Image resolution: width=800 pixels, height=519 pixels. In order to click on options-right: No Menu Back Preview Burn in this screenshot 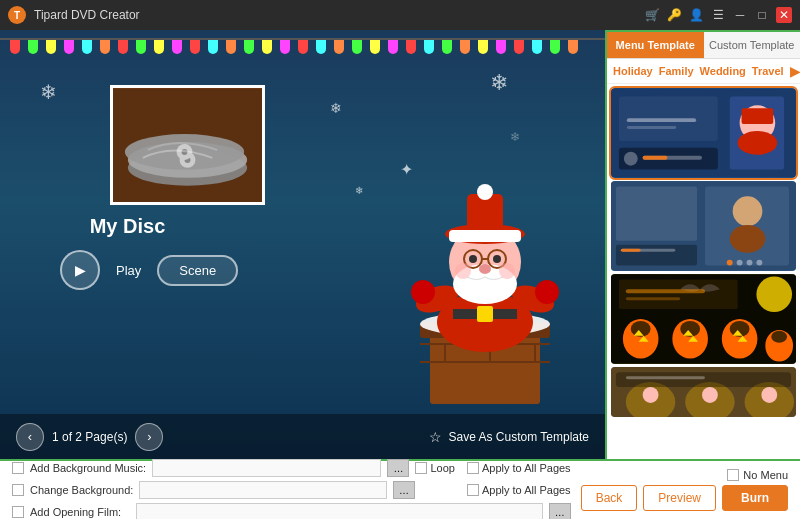, I will do `click(680, 490)`.